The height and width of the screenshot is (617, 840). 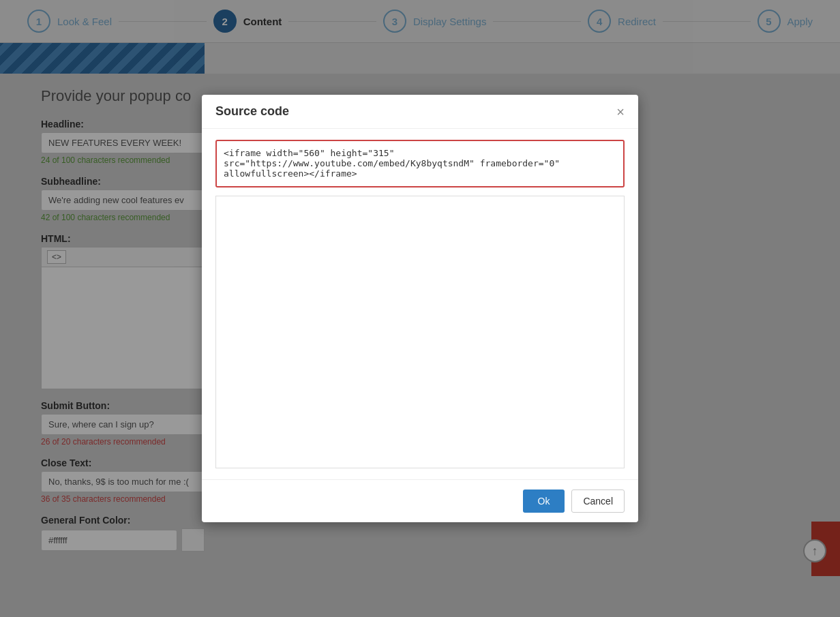 I want to click on source-code-textarea, so click(x=420, y=164).